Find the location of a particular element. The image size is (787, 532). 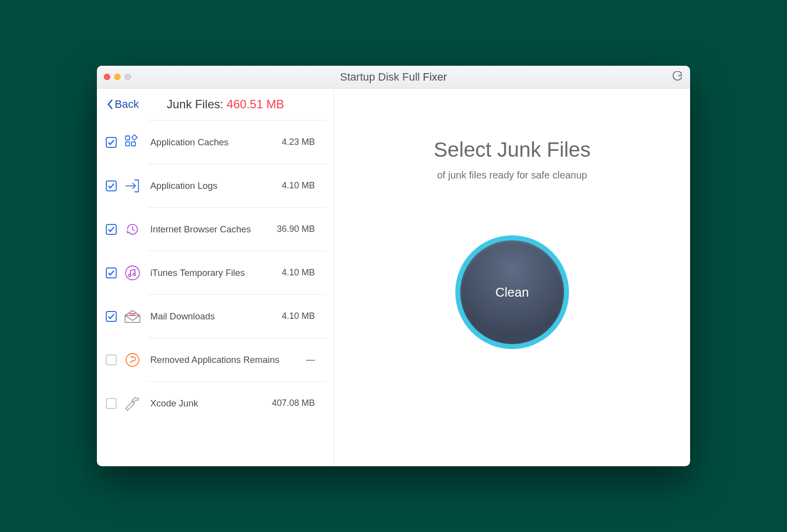

mail-envelope-icon is located at coordinates (132, 316).